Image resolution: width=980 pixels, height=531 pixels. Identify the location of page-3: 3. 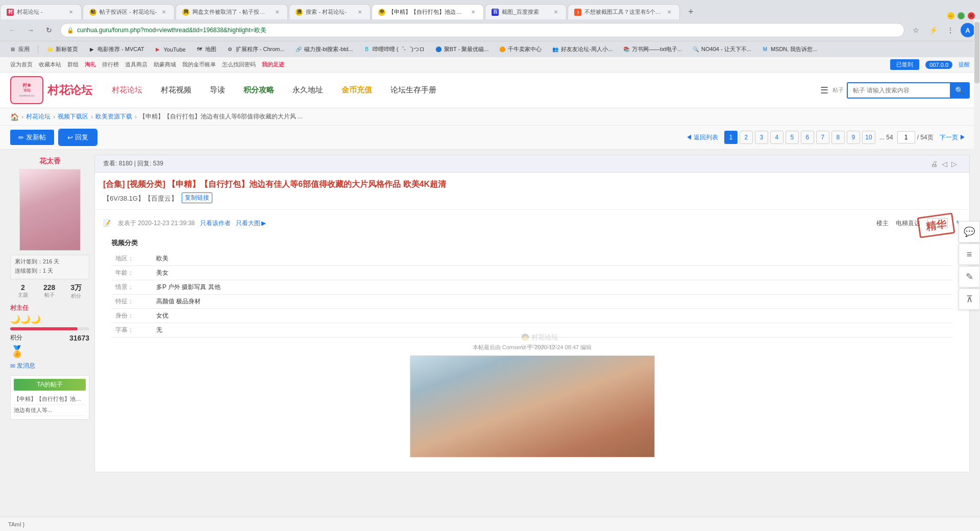
(762, 137).